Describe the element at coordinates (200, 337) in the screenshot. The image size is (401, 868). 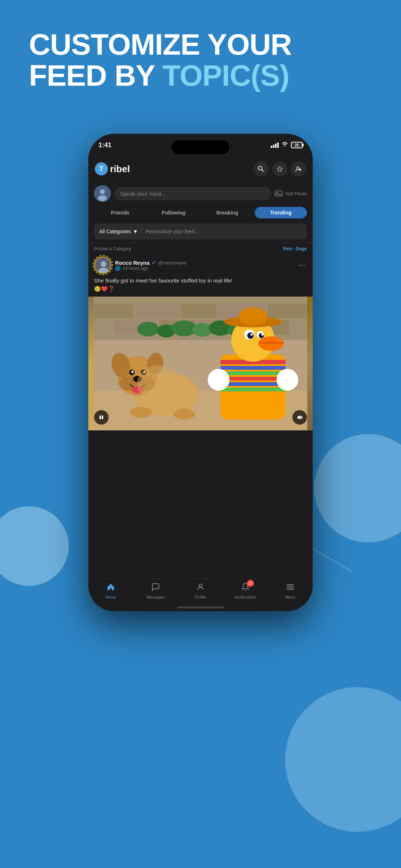
I see `post-card: Posted in Category Pets - Dogs` at that location.